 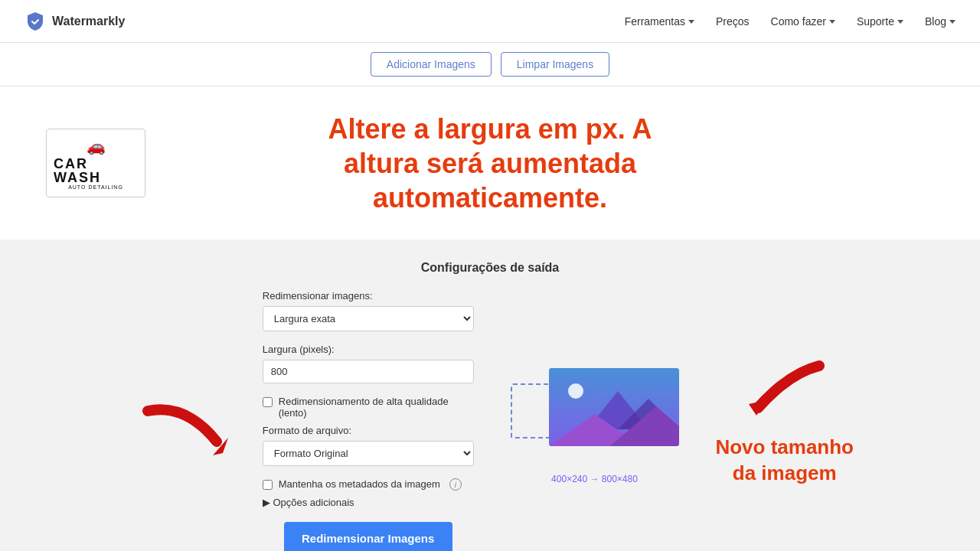 I want to click on hq-checkbox-row: Redimensionamento de alta qualidade (len…, so click(x=368, y=407).